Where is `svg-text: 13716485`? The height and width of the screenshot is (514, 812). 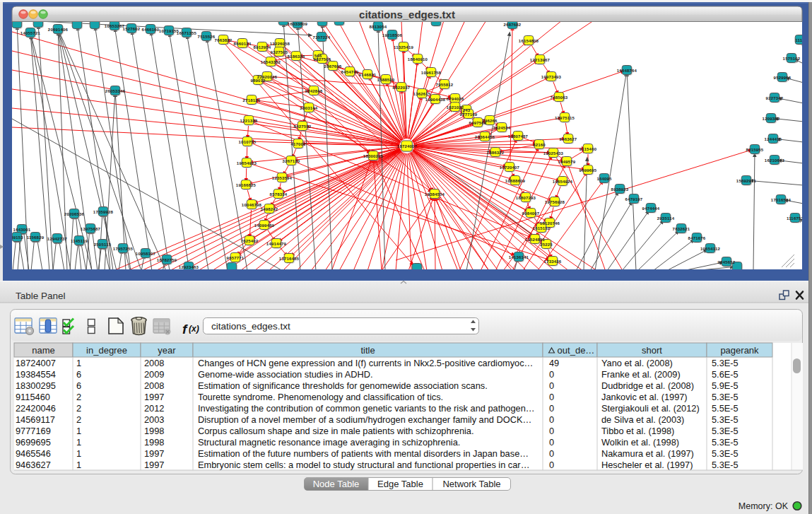
svg-text: 13716485 is located at coordinates (290, 259).